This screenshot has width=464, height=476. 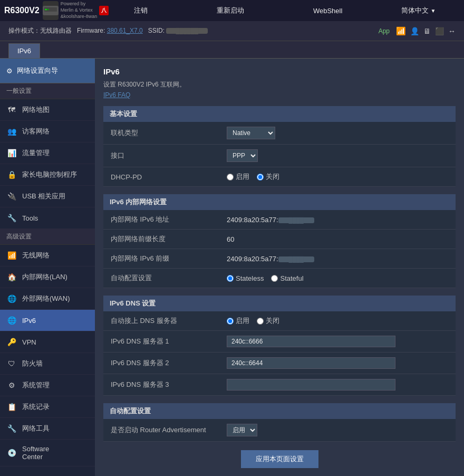 I want to click on sidebar-item-guest-network: 👥 访客网络, so click(x=47, y=132).